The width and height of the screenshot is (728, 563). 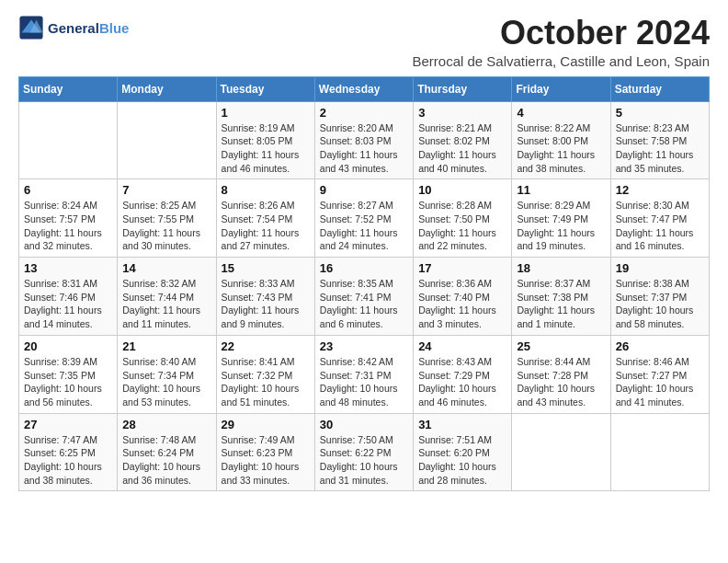 I want to click on calendar-cell: 27Sunrise: 7:47 AM Sunset: 6:25 PM Dayli…, so click(x=68, y=453).